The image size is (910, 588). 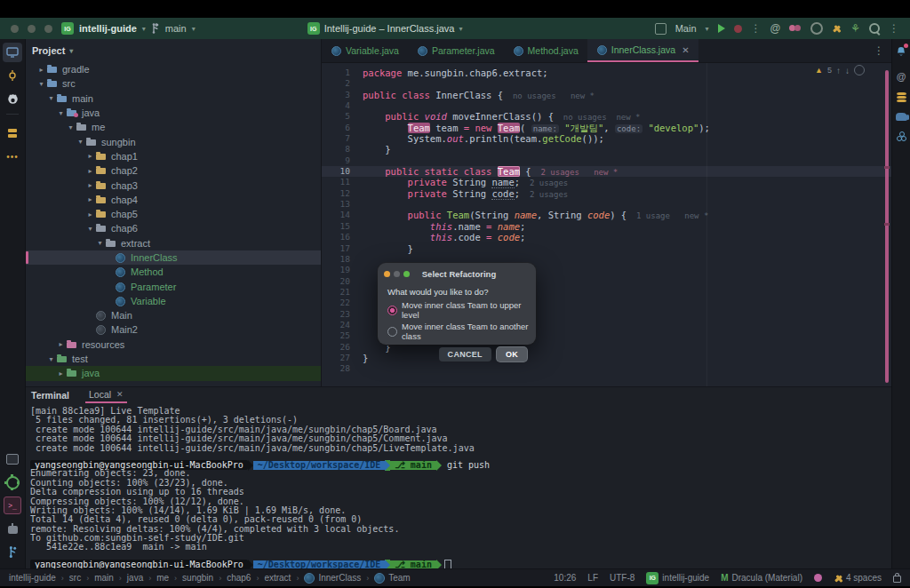 What do you see at coordinates (75, 577) in the screenshot?
I see `breadcrumb-item: src` at bounding box center [75, 577].